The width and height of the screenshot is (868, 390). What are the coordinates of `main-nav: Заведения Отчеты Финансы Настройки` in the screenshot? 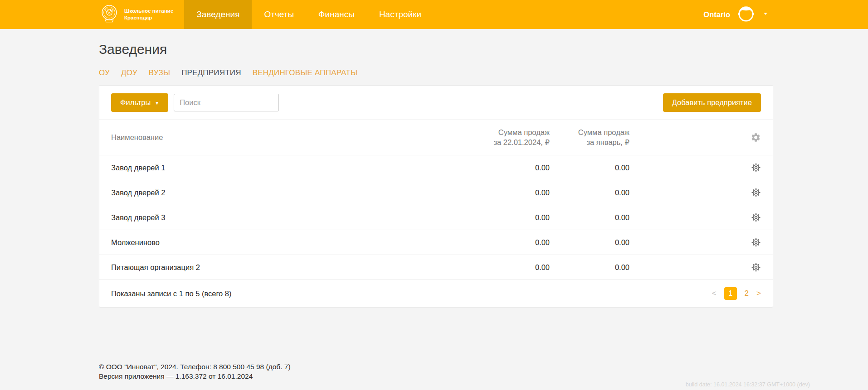 It's located at (309, 14).